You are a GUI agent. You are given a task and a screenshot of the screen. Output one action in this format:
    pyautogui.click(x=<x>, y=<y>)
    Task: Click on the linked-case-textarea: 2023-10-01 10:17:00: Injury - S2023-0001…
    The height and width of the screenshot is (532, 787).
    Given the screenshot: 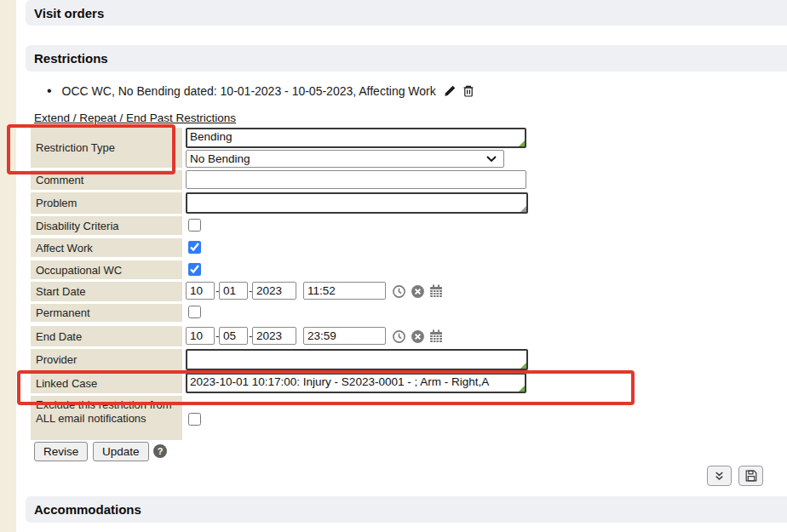 What is the action you would take?
    pyautogui.click(x=356, y=383)
    